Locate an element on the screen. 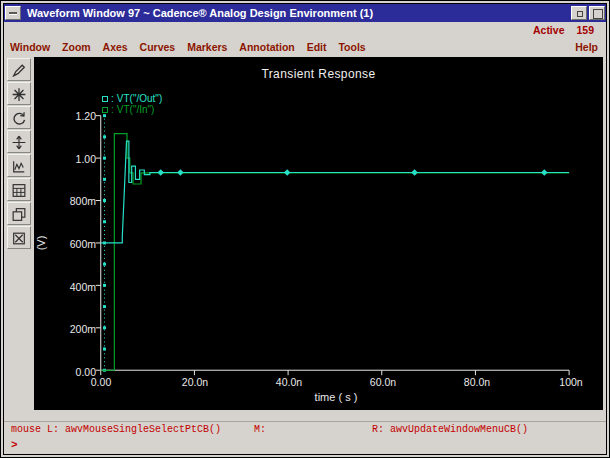  tool-column is located at coordinates (19, 234).